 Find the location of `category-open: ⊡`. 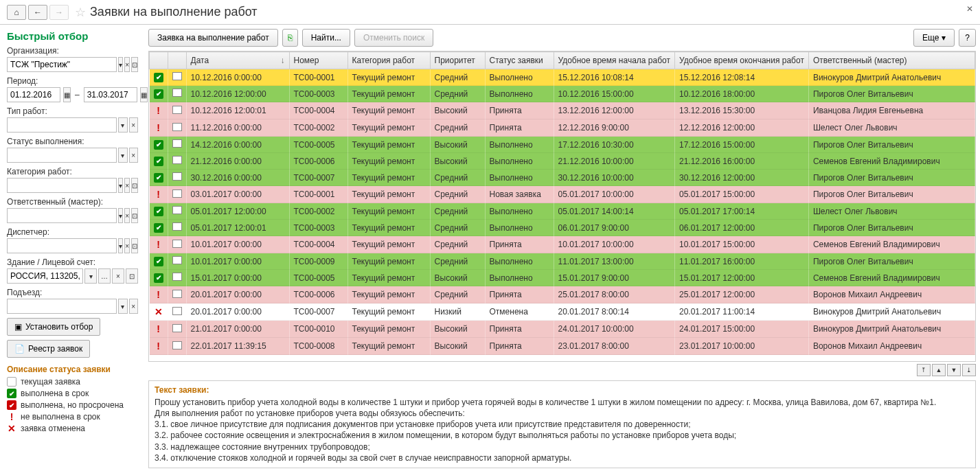

category-open: ⊡ is located at coordinates (135, 185).